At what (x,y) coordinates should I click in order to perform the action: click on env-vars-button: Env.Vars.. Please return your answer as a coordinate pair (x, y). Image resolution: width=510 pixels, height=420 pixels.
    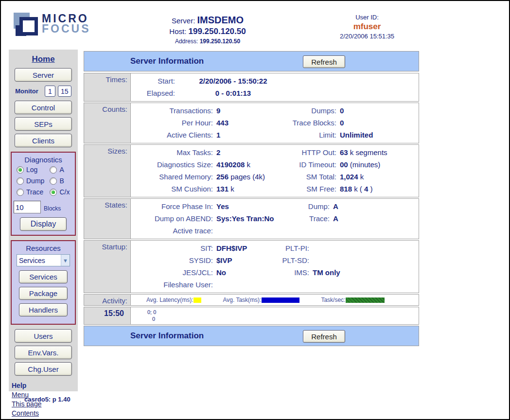
    Looking at the image, I should click on (43, 352).